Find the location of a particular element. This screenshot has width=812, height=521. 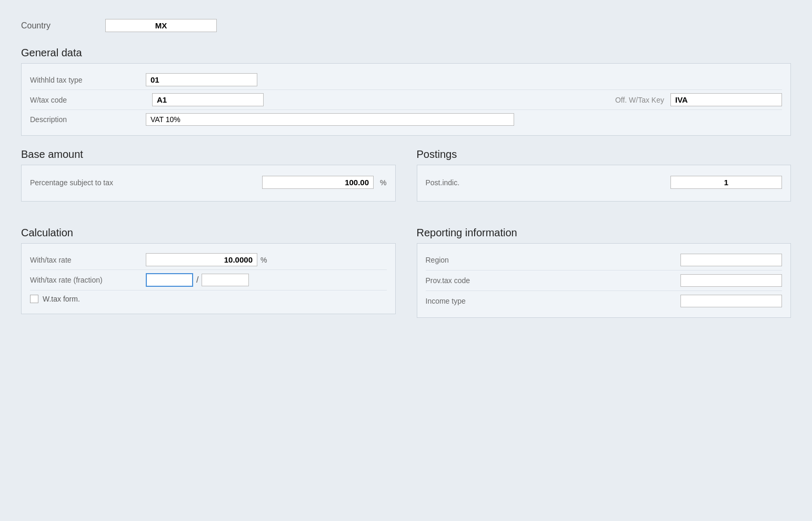

withhld-tax-type-label: Withhld tax type is located at coordinates (88, 80).